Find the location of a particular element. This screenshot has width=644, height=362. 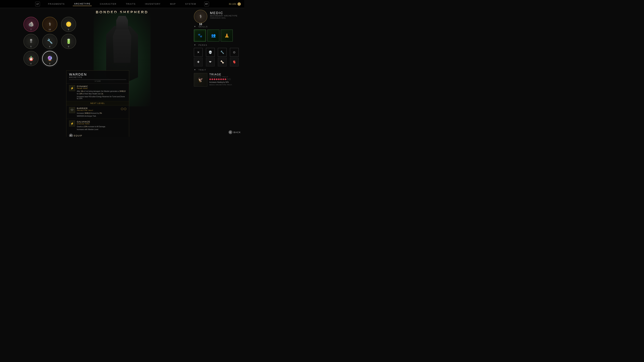

equip-level-0: 7 is located at coordinates (31, 29).